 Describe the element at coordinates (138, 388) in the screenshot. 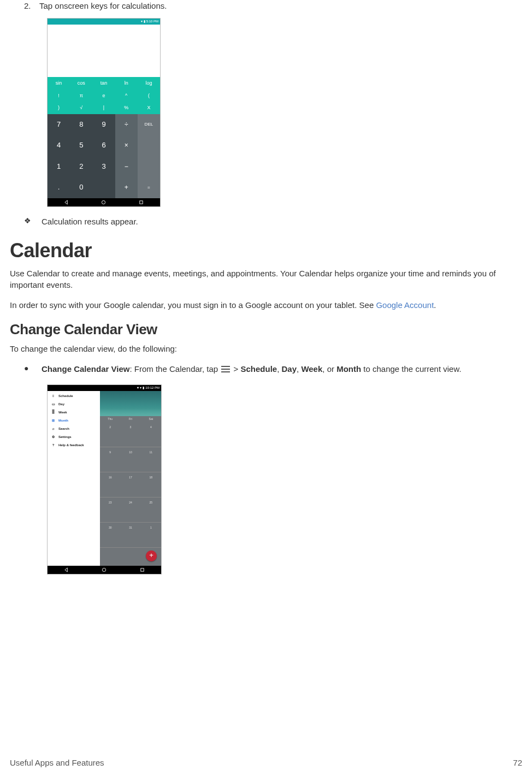

I see `heart-icon: ♥` at that location.